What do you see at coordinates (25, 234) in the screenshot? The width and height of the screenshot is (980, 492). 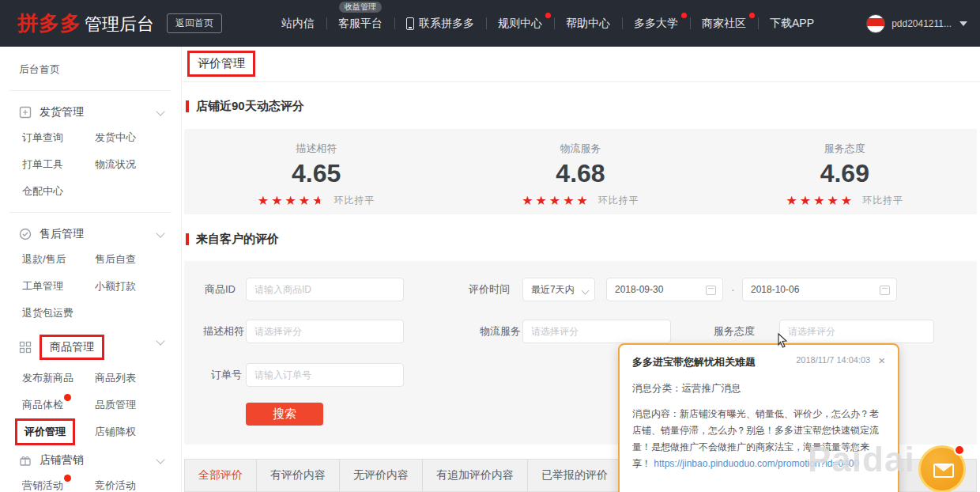 I see `check-circle-icon` at bounding box center [25, 234].